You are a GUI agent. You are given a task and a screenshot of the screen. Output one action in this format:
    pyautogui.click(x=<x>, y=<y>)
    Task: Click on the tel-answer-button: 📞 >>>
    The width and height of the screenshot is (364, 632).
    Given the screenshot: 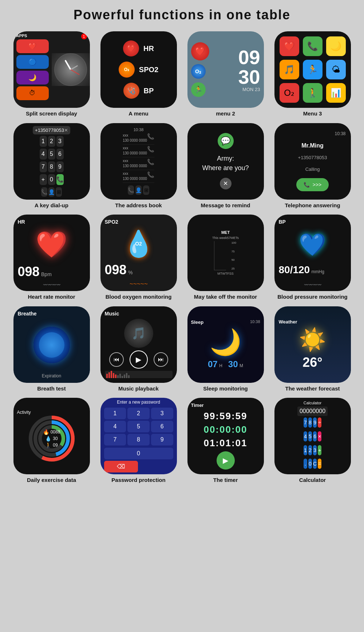 What is the action you would take?
    pyautogui.click(x=313, y=185)
    